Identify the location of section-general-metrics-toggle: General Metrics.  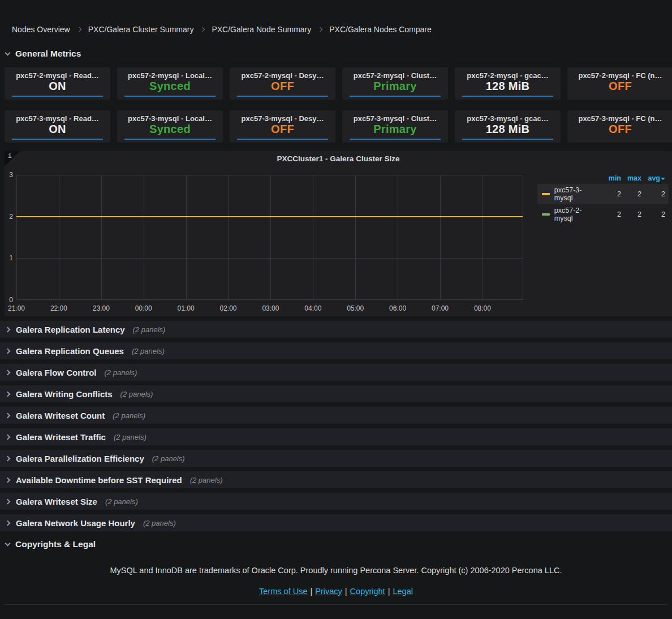
(339, 54).